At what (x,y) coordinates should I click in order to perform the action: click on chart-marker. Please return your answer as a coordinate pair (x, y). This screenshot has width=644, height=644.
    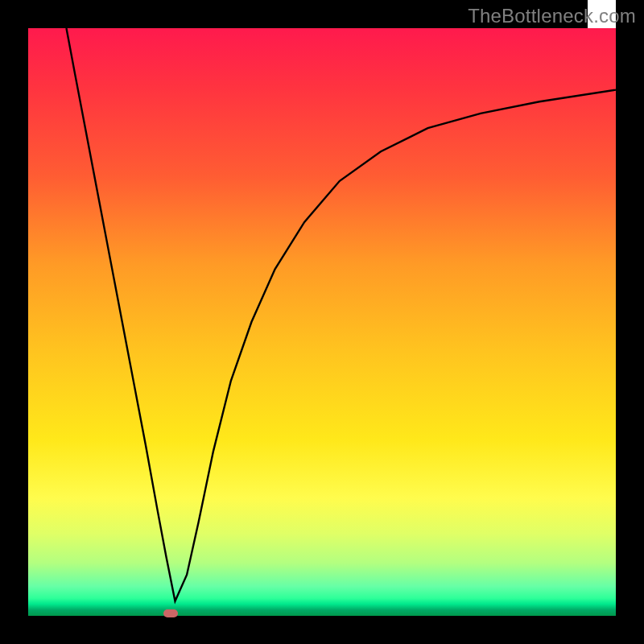
    Looking at the image, I should click on (171, 613).